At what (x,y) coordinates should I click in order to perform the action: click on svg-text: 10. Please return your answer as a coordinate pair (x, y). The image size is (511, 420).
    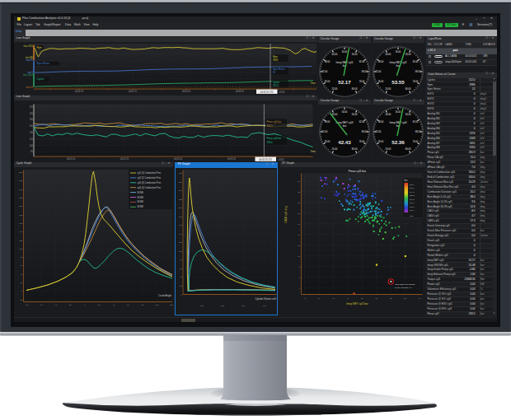
    Looking at the image, I should click on (298, 255).